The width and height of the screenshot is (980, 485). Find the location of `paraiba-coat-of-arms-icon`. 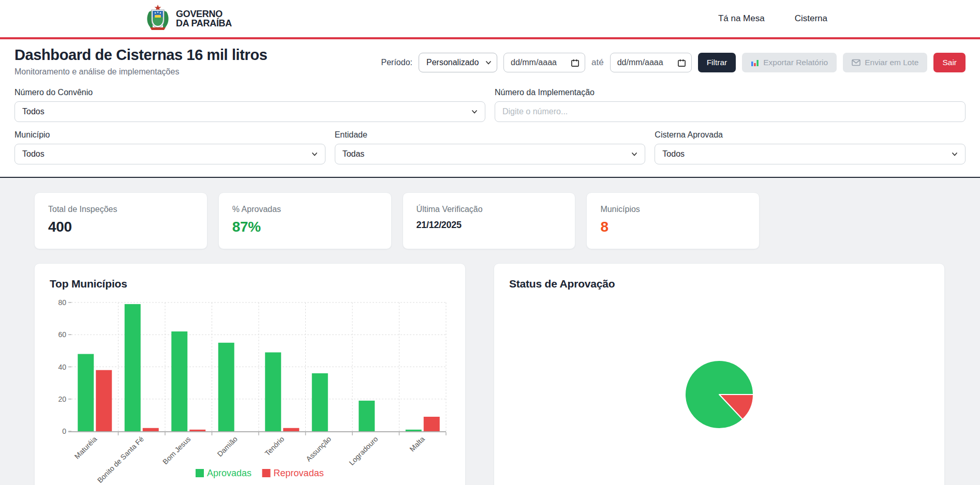

paraiba-coat-of-arms-icon is located at coordinates (158, 19).